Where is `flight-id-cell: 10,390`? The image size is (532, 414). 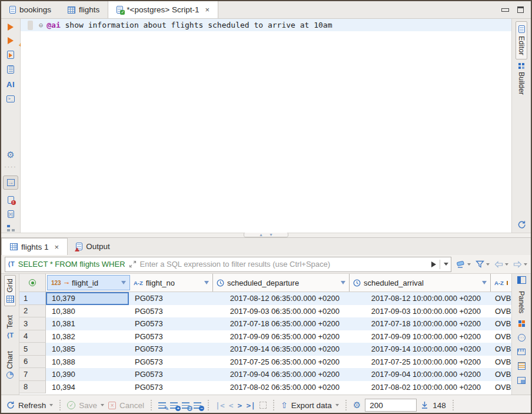
flight-id-cell: 10,390 is located at coordinates (87, 375).